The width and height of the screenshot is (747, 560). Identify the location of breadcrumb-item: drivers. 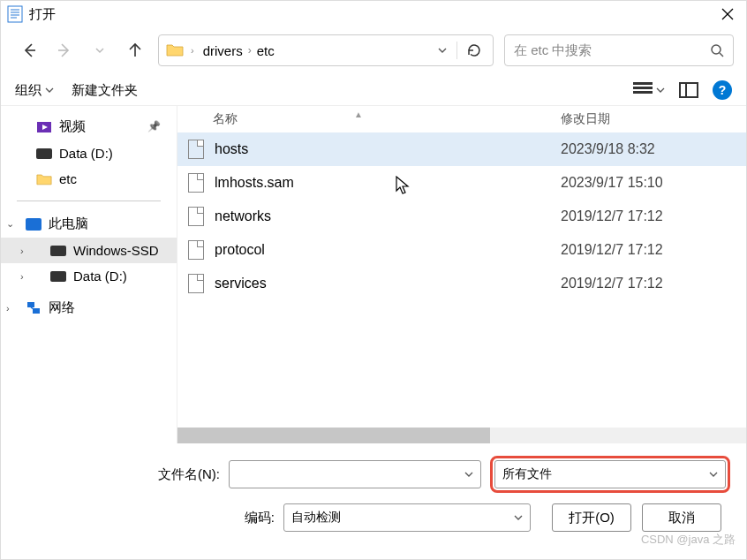
(223, 51).